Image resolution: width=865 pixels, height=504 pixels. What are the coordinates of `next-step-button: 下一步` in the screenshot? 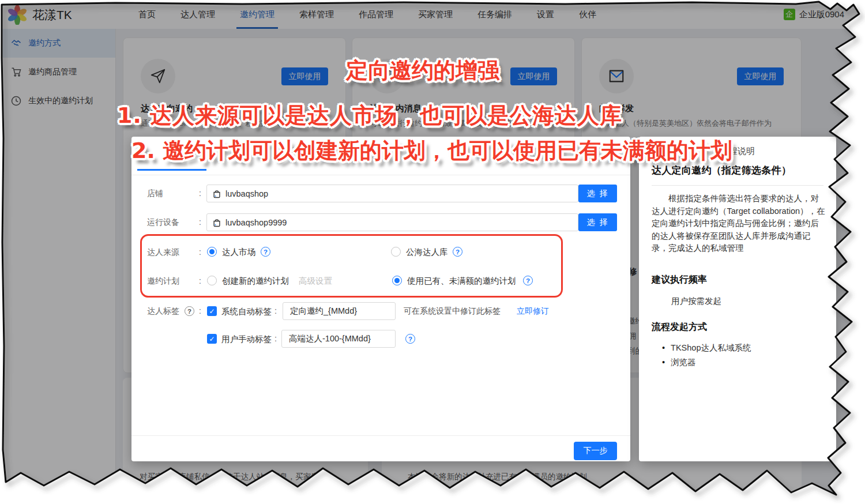 It's located at (595, 451).